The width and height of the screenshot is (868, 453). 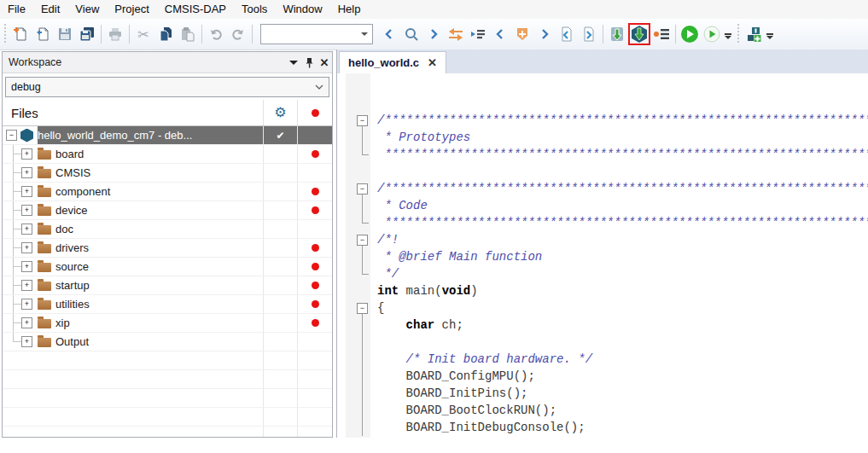 I want to click on find-button, so click(x=411, y=34).